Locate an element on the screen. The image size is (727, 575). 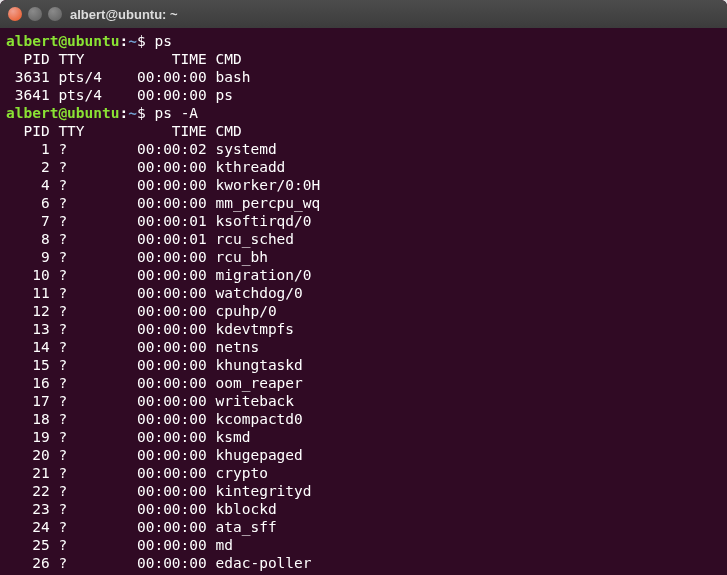
maximize-icon is located at coordinates (55, 14).